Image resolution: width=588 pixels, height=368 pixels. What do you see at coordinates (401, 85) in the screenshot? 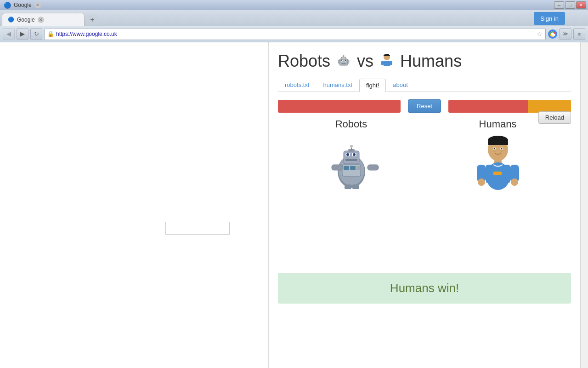
I see `tab-about: about` at bounding box center [401, 85].